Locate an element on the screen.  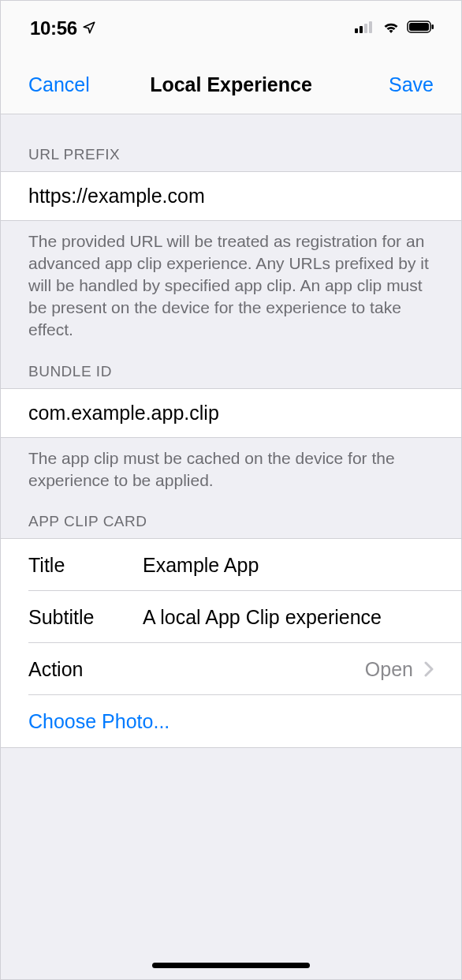
wifi-icon is located at coordinates (391, 28).